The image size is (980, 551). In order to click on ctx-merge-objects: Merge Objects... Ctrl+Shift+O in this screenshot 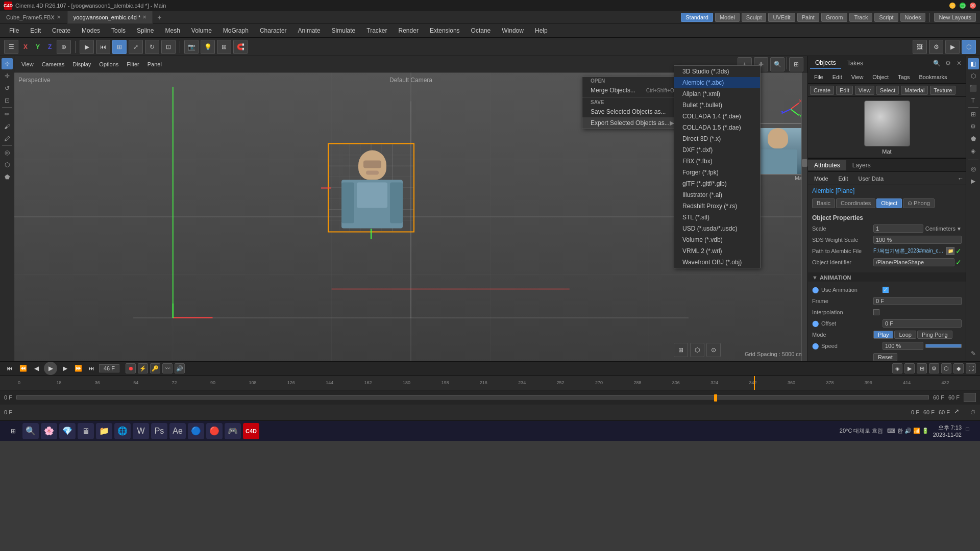, I will do `click(632, 90)`.